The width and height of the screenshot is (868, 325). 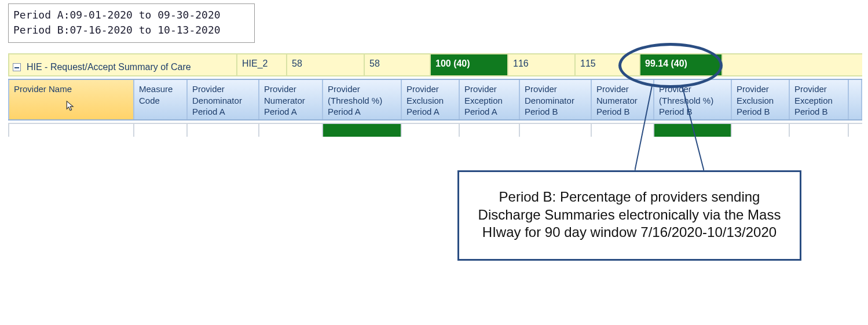 I want to click on period-b-range: Period B:07-16-2020 to 10-13-2020, so click(x=131, y=30).